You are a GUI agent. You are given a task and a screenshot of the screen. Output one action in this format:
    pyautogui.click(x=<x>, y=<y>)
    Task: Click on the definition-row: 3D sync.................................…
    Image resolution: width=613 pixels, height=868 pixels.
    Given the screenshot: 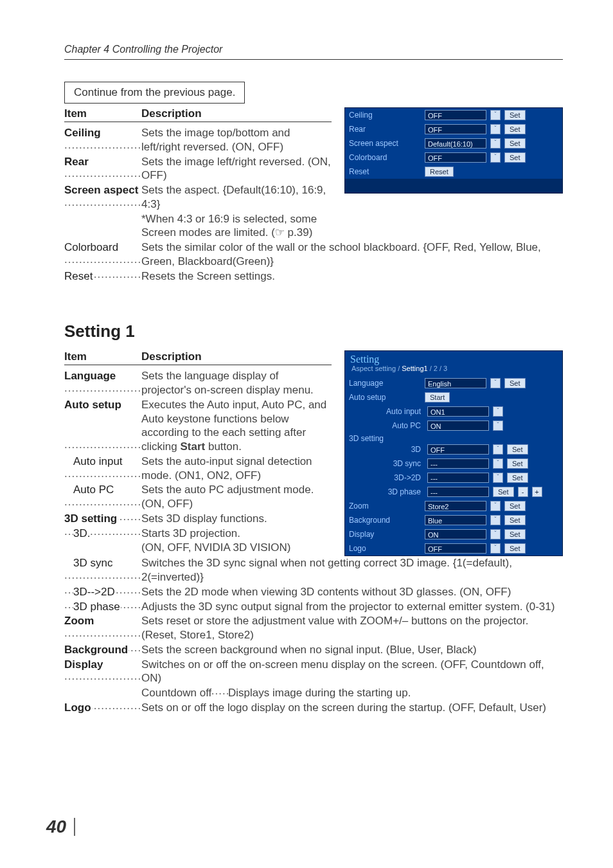 What is the action you would take?
    pyautogui.click(x=314, y=570)
    